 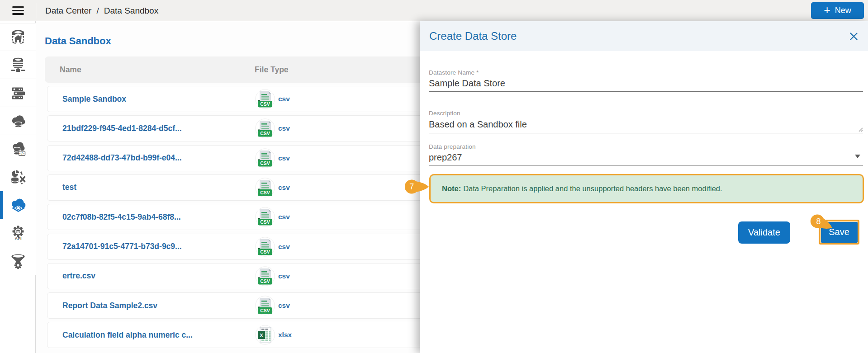 I want to click on annotation-marker-7: 7, so click(x=417, y=187).